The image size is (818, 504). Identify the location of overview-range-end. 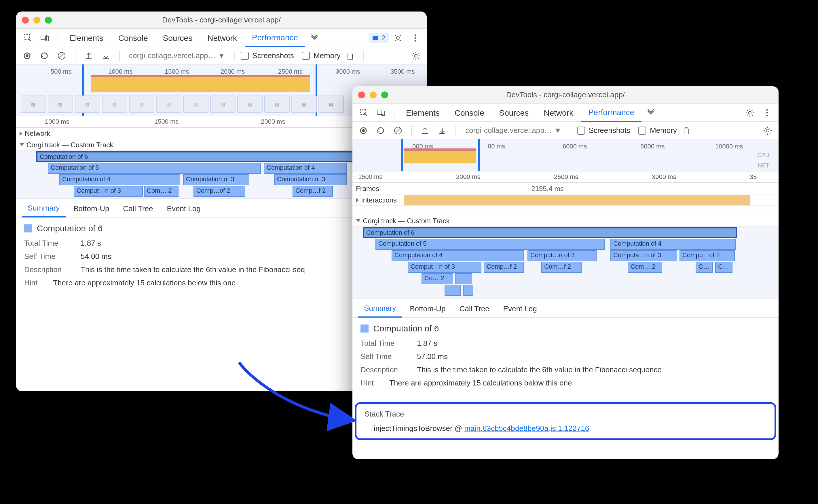
(479, 155).